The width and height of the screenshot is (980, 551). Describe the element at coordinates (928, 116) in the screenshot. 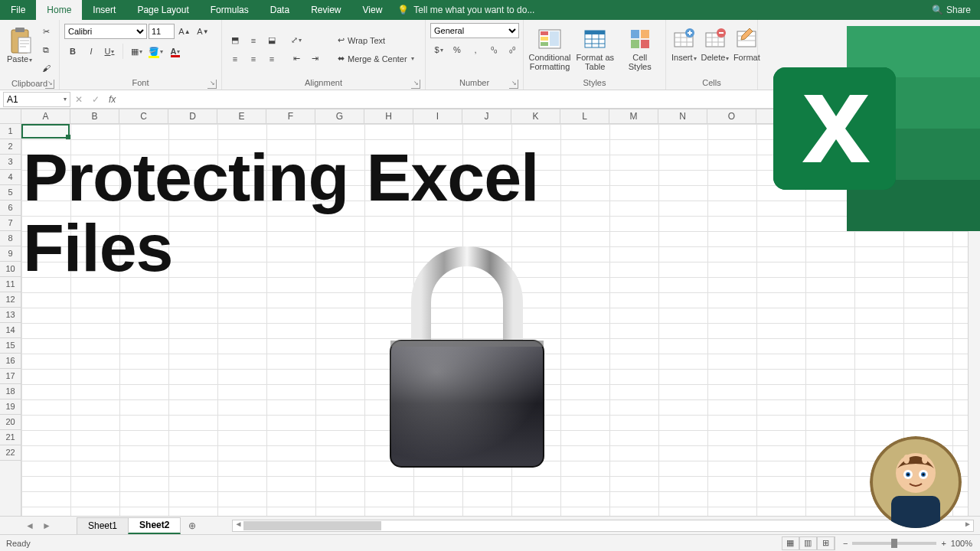

I see `column-header: S` at that location.